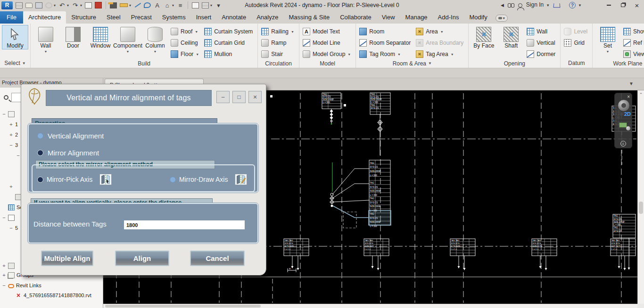 The image size is (644, 308). Describe the element at coordinates (13, 135) in the screenshot. I see `tree-item-2: +2` at that location.